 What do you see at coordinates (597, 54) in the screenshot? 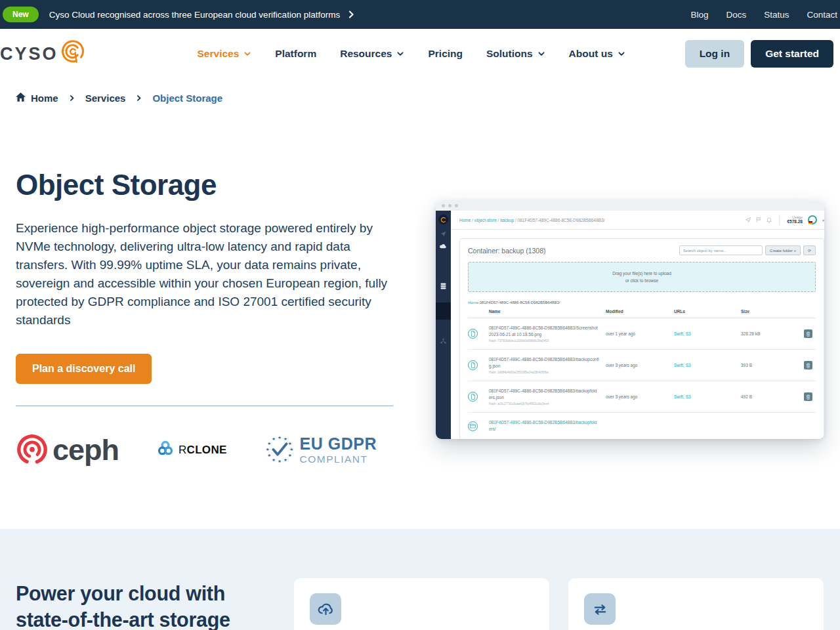
I see `nav-item-about-us: About us` at bounding box center [597, 54].